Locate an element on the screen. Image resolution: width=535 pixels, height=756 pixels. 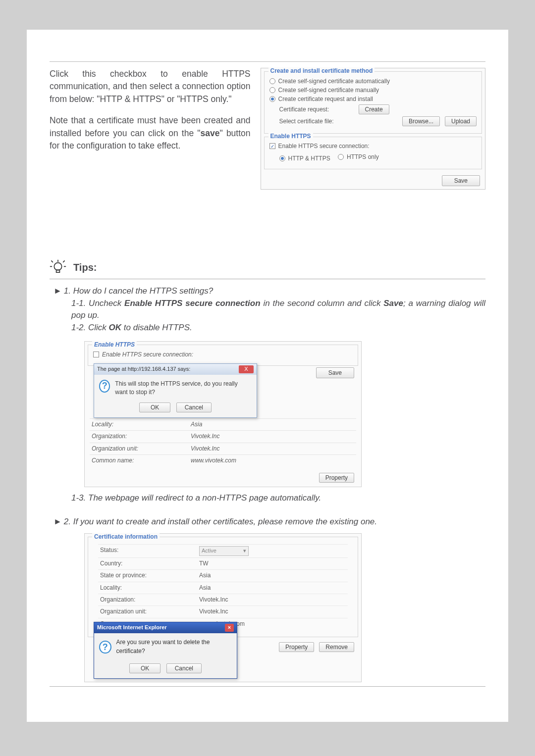
row-label: Country: is located at coordinates (150, 563).